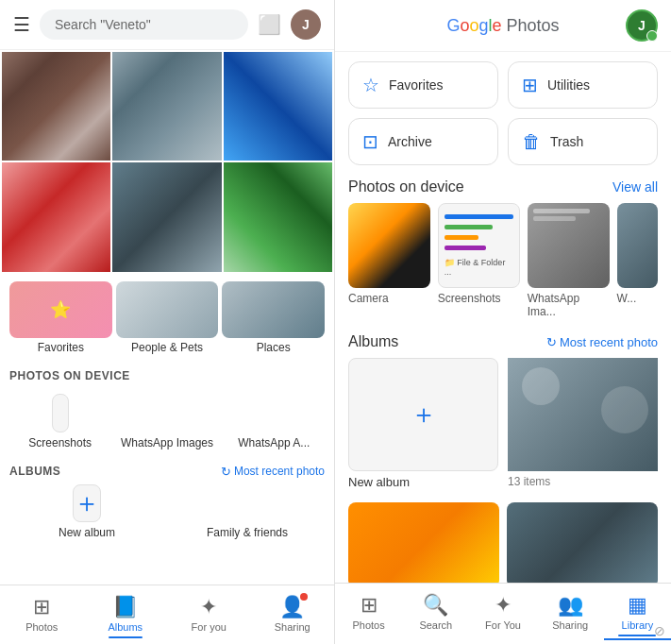  Describe the element at coordinates (167, 443) in the screenshot. I see `whatsapp-images-label: WhatsApp Images` at that location.